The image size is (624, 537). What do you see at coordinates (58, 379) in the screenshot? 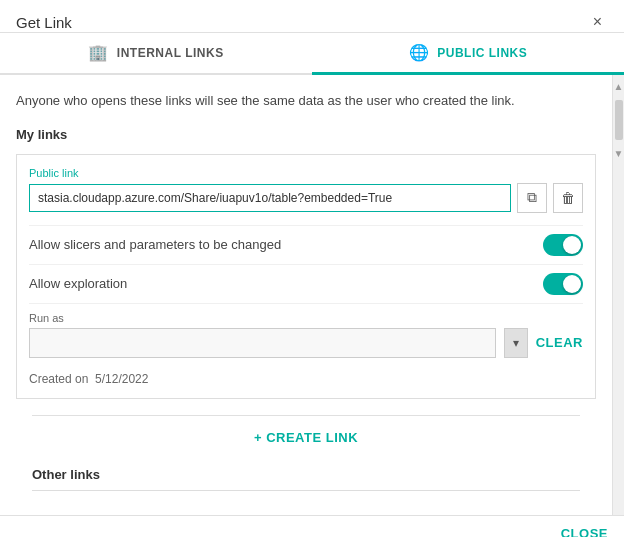
I see `created-on-label: Created on` at bounding box center [58, 379].